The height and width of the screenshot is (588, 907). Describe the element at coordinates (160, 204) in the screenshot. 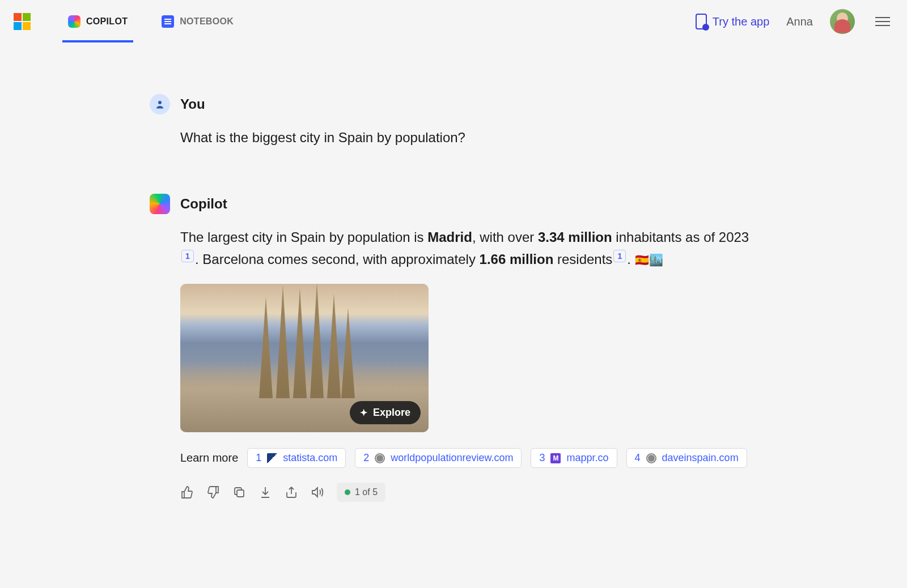

I see `copilot-avatar-icon` at that location.